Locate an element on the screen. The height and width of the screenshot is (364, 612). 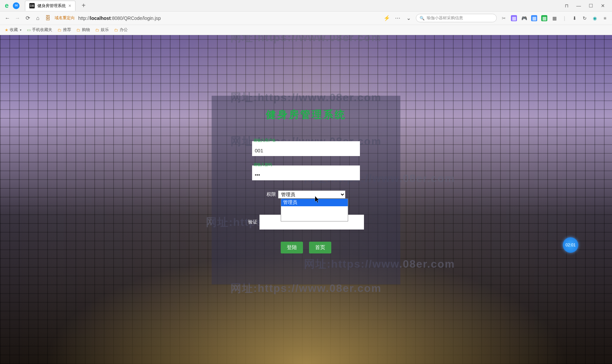
tab-close-icon: × is located at coordinates (70, 6).